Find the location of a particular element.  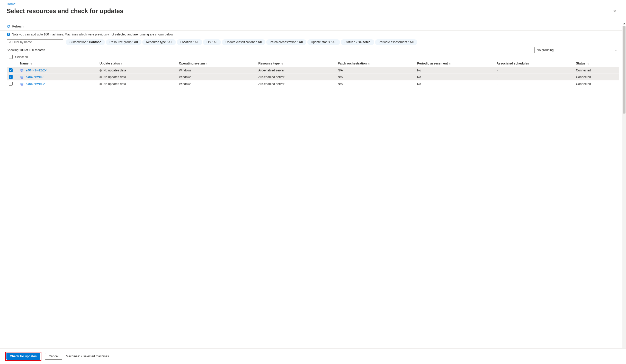

scroll-thumb is located at coordinates (624, 70).